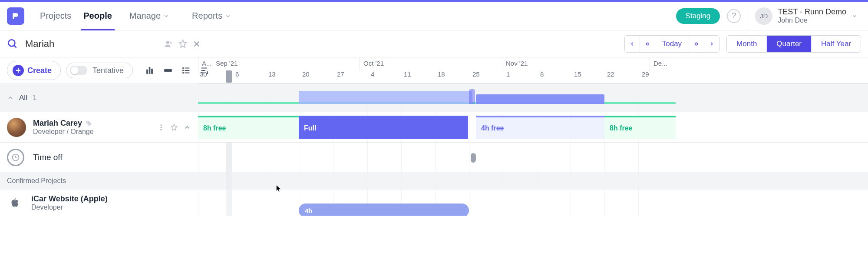 The image size is (868, 267). What do you see at coordinates (183, 44) in the screenshot?
I see `favorite-icon` at bounding box center [183, 44].